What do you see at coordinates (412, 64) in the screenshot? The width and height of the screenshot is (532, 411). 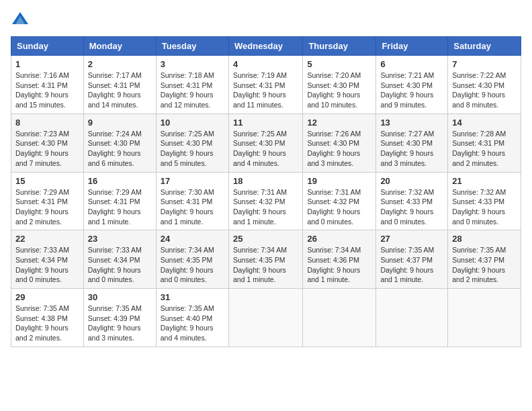 I see `day-number: 6` at bounding box center [412, 64].